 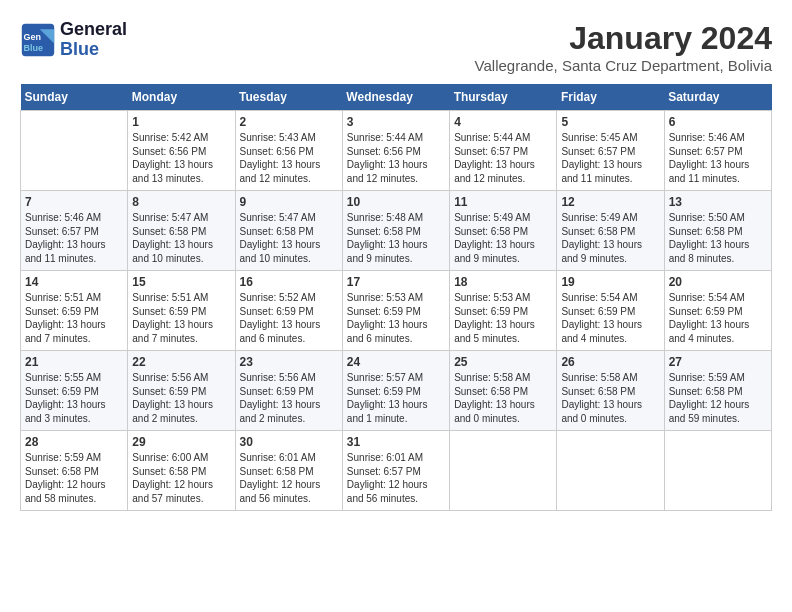 What do you see at coordinates (181, 478) in the screenshot?
I see `day-info: Sunrise: 6:00 AM Sunset: 6:58 PM Dayligh…` at bounding box center [181, 478].